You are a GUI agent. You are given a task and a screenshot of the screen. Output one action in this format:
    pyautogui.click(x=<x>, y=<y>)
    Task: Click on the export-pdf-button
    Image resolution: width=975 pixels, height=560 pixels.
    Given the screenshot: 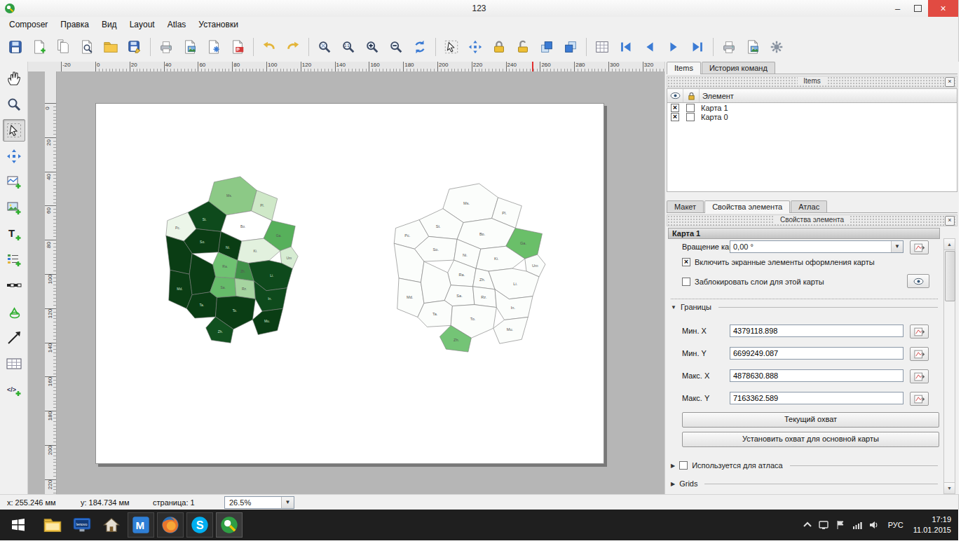 What is the action you would take?
    pyautogui.click(x=238, y=47)
    